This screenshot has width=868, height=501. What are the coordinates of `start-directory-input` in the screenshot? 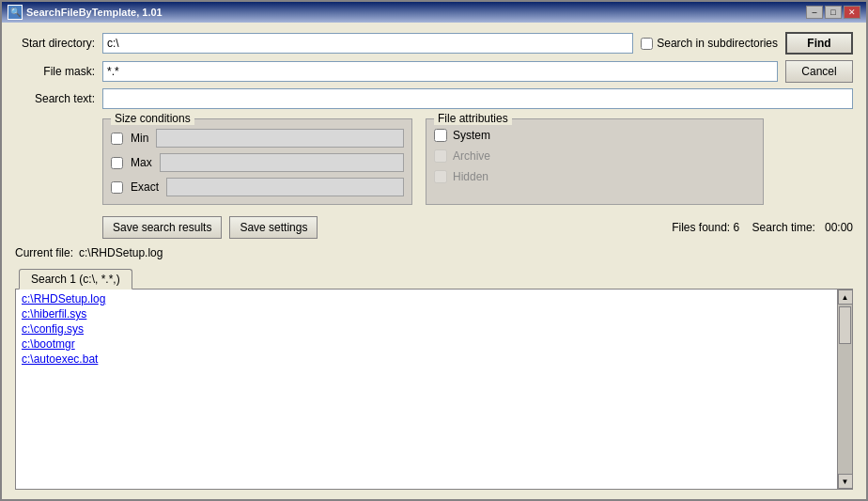 It's located at (368, 43).